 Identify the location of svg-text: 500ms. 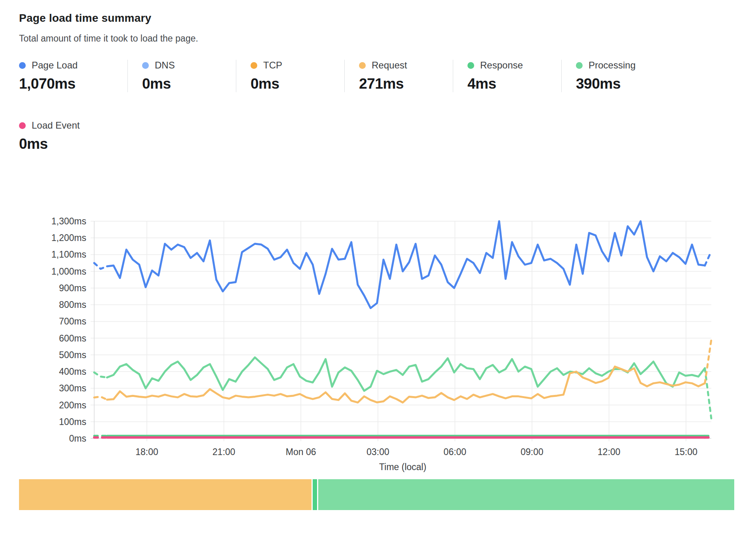
(73, 355).